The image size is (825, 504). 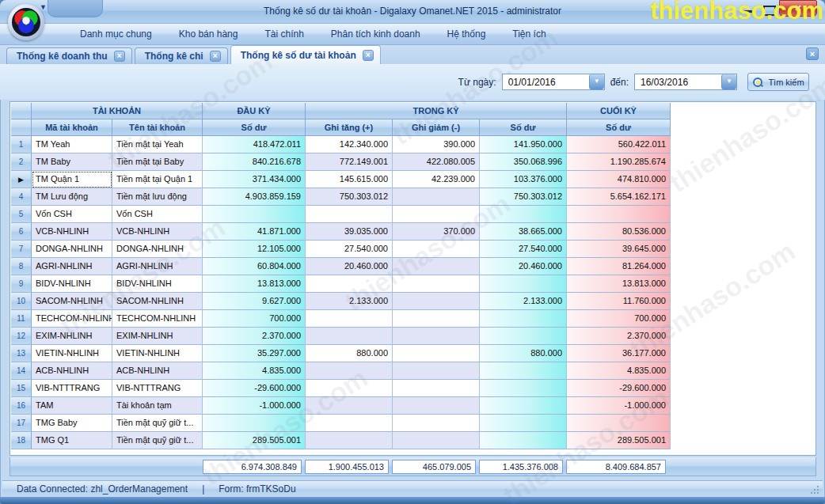 I want to click on account-name-cell: VIB-NTTTRANG, so click(x=158, y=388).